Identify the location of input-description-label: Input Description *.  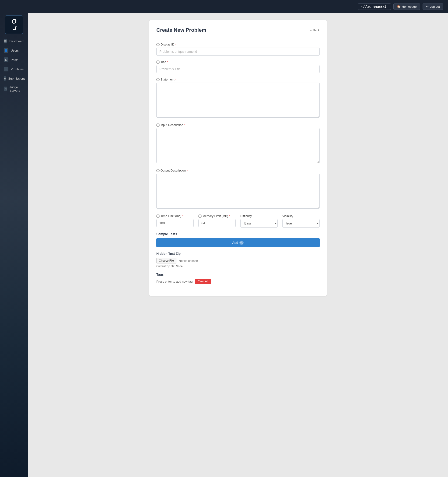
(238, 125).